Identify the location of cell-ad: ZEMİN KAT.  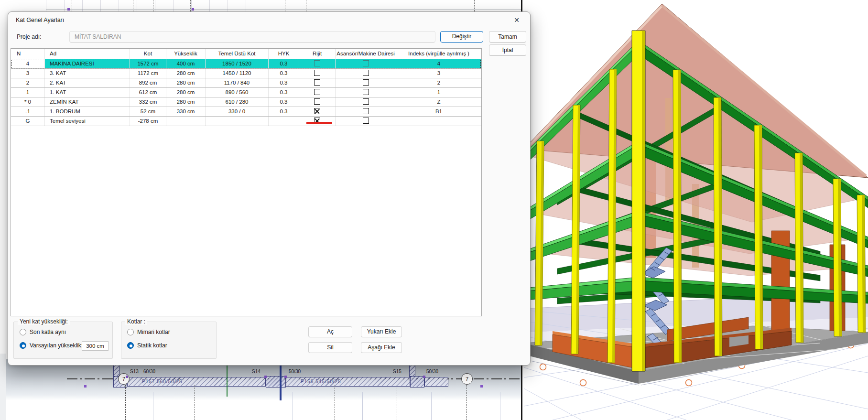
(87, 102).